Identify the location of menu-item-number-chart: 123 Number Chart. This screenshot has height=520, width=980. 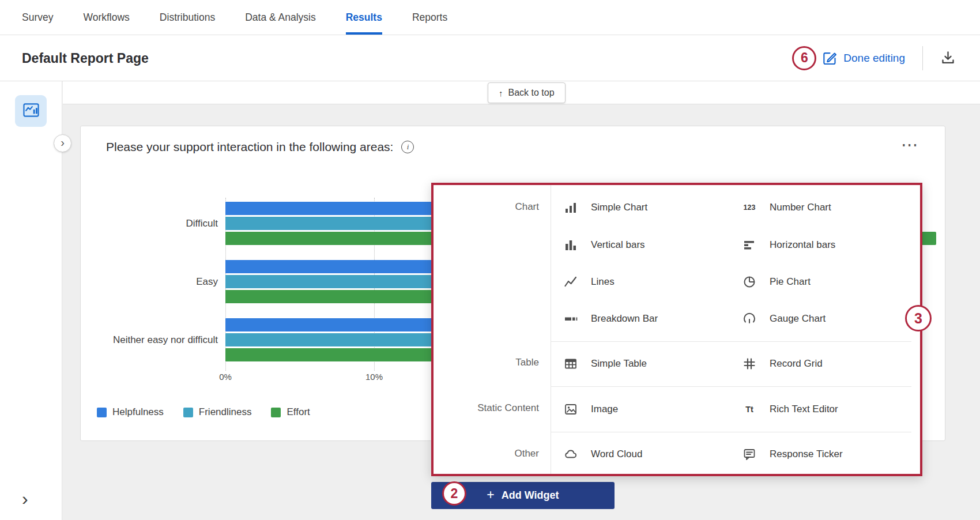
(786, 208).